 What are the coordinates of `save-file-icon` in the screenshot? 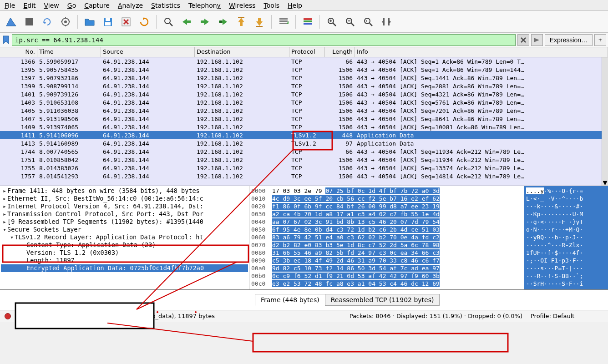 It's located at (108, 22).